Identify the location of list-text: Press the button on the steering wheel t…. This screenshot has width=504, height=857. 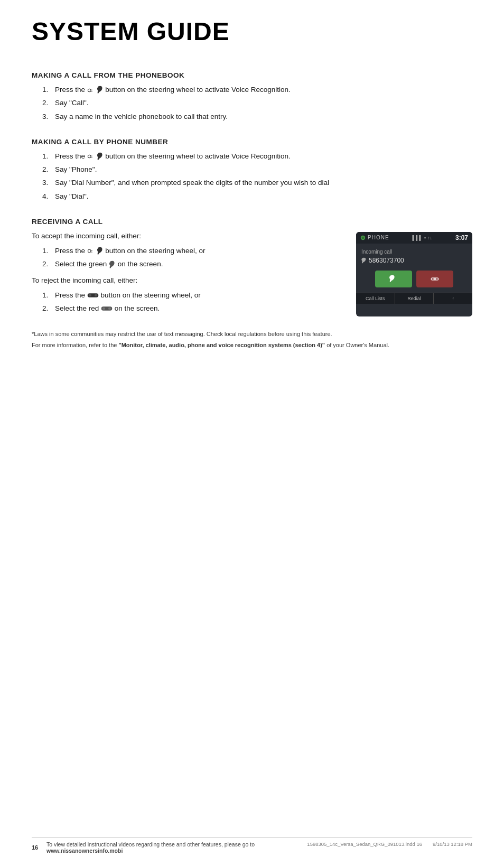
(264, 156).